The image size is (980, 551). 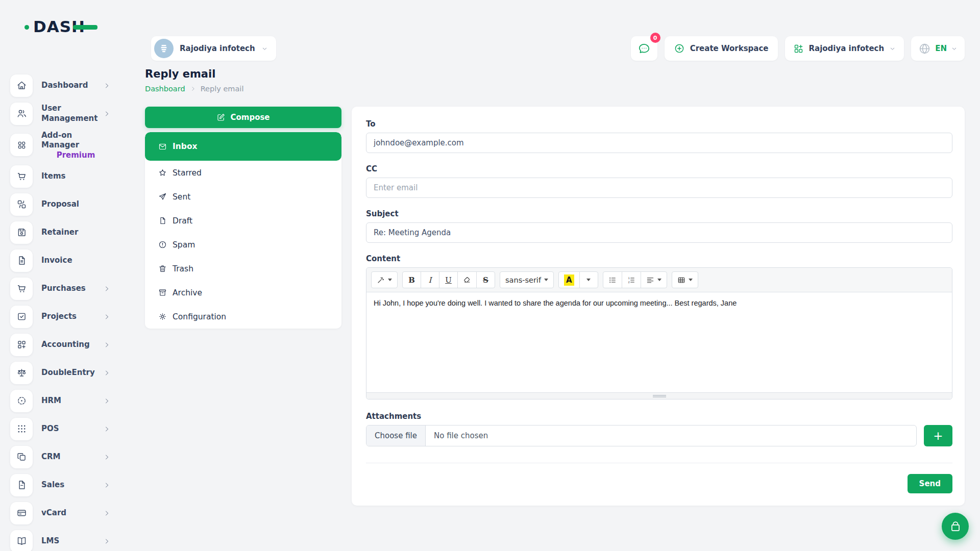 What do you see at coordinates (659, 136) in the screenshot?
I see `to-field-group: To` at bounding box center [659, 136].